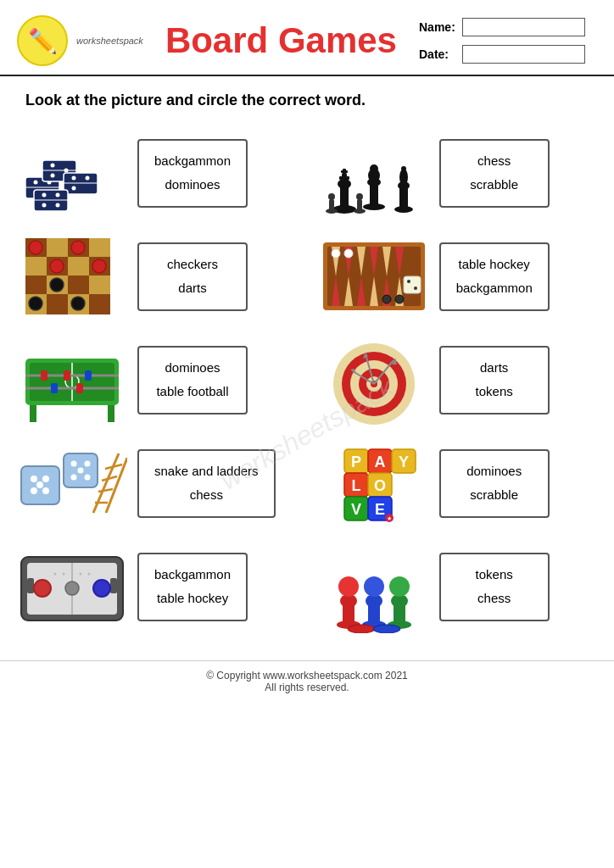 This screenshot has height=868, width=614. I want to click on option-backgammon-3: backgammon, so click(193, 575).